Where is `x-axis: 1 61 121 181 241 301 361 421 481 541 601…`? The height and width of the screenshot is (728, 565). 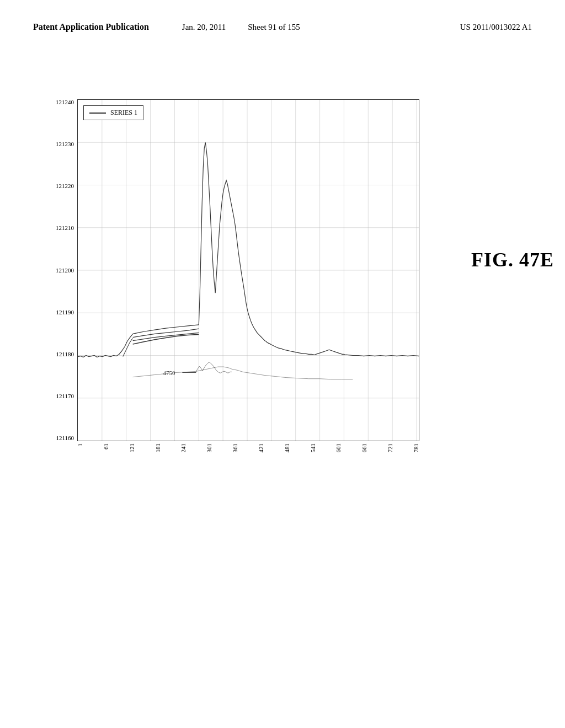 x-axis: 1 61 121 181 241 301 361 421 481 541 601… is located at coordinates (248, 458).